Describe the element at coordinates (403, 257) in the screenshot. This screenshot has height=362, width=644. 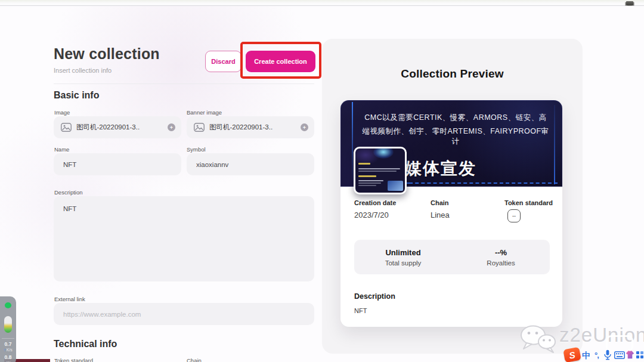
I see `total-supply-cell: Unlimited Total supply` at that location.